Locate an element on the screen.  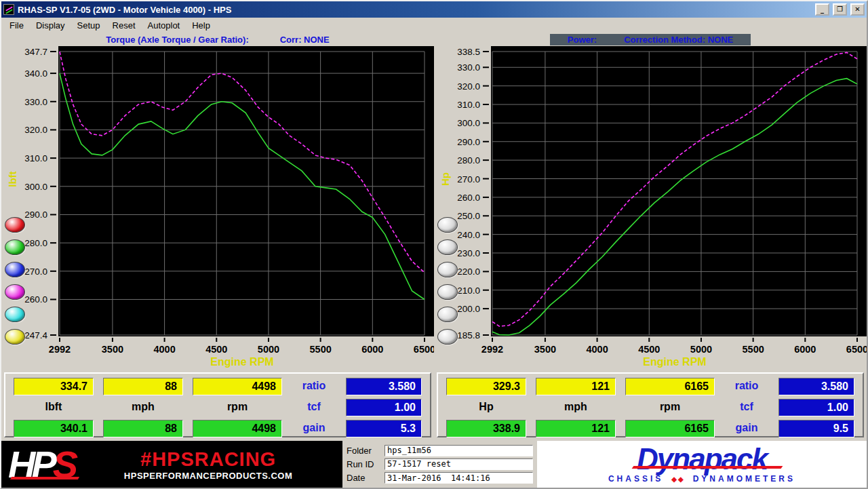
svg-text: 3500 is located at coordinates (113, 349).